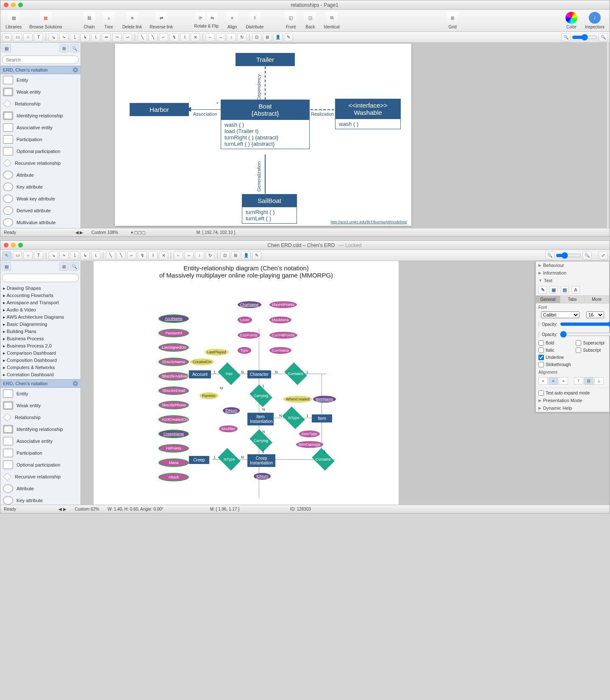  What do you see at coordinates (209, 396) in the screenshot?
I see `attr-raninto: RanInto` at bounding box center [209, 396].